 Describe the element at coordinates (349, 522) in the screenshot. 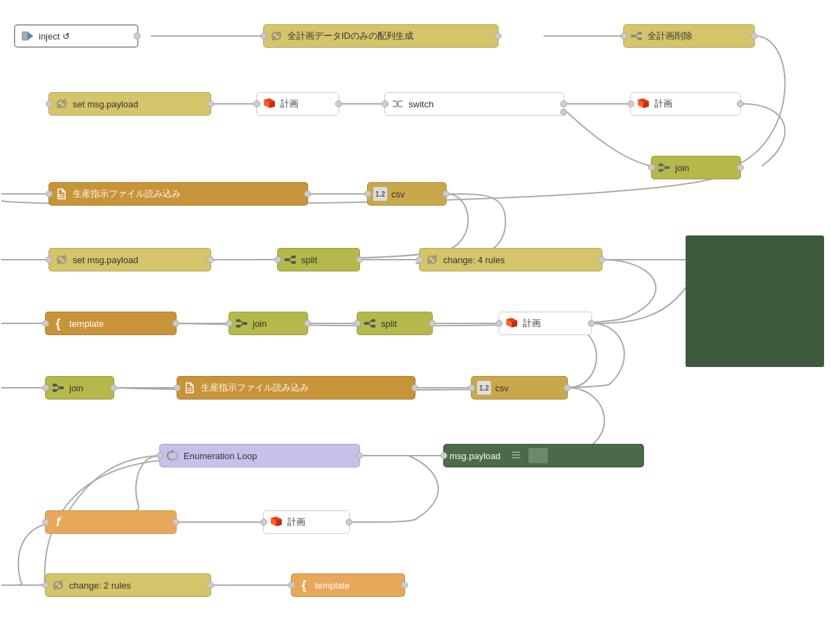

I see `plan-4-output-port` at that location.